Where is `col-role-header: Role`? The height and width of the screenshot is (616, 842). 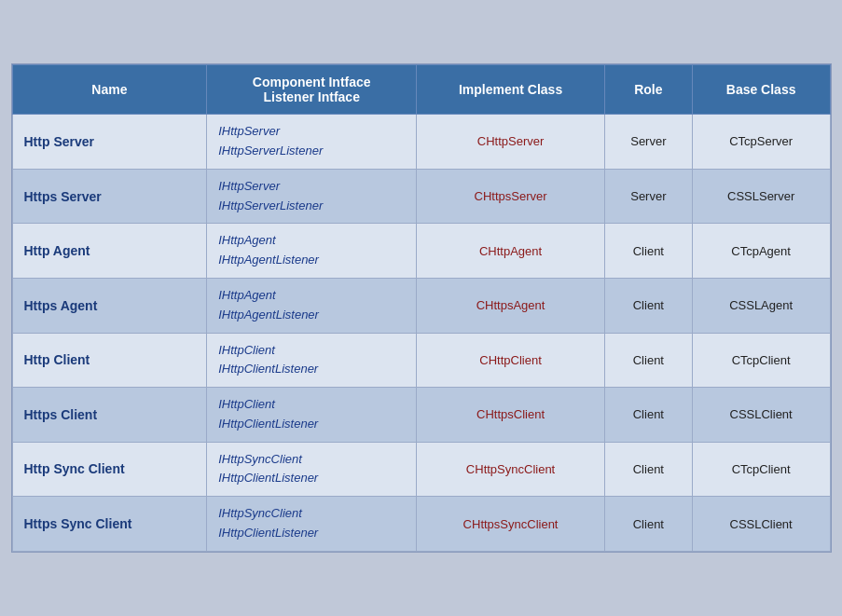
col-role-header: Role is located at coordinates (648, 89).